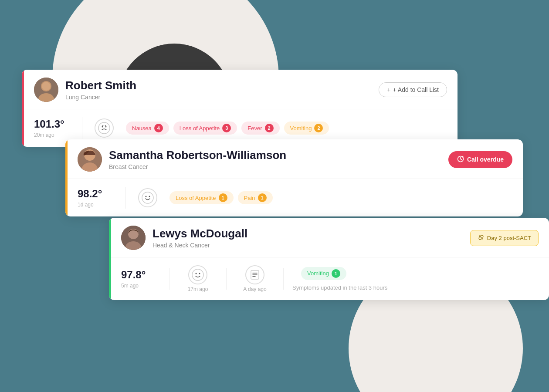  Describe the element at coordinates (261, 128) in the screenshot. I see `symptom-fever: Fever 2` at that location.